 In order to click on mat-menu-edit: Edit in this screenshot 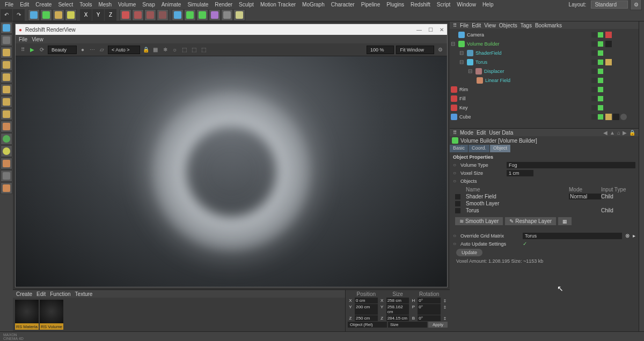, I will do `click(41, 294)`.